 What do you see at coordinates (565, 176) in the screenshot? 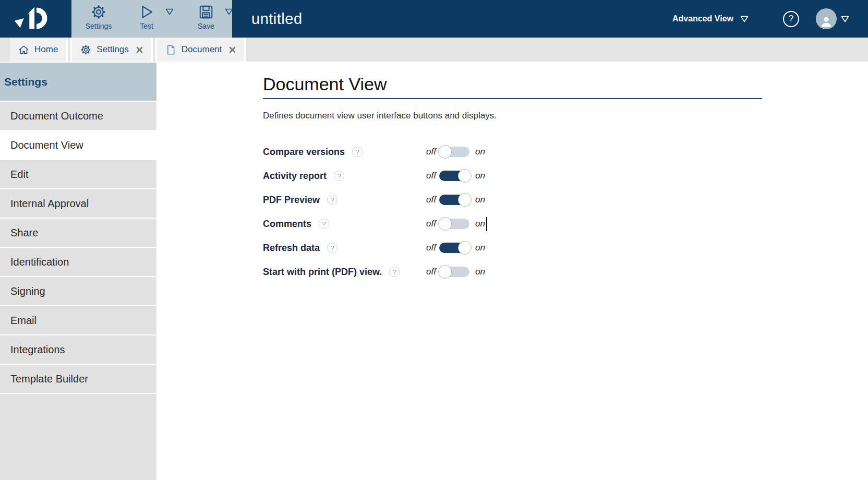
I see `setting-row-activity-report: Activity report ? off on` at bounding box center [565, 176].